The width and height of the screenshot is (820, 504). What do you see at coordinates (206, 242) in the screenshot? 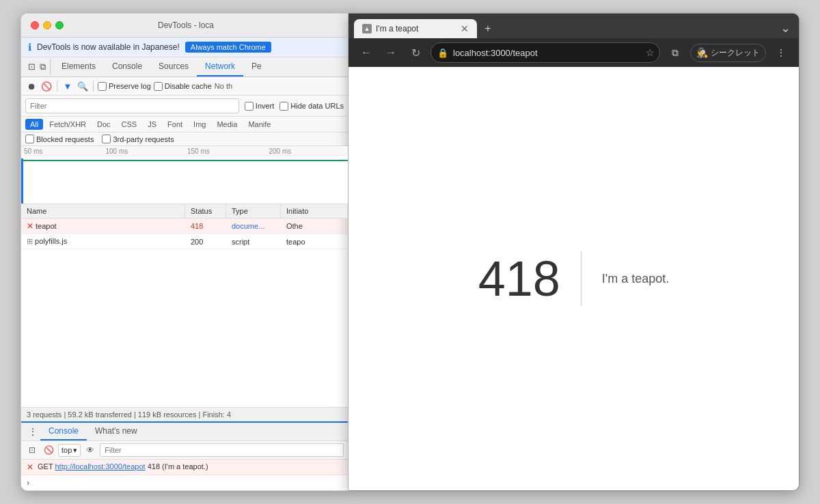
I see `row-status-polyfills: 200` at bounding box center [206, 242].